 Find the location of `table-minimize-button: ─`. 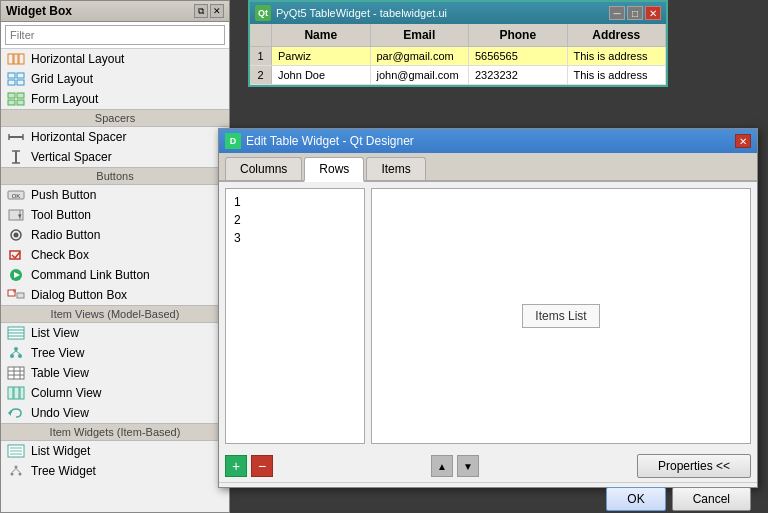

table-minimize-button: ─ is located at coordinates (617, 13).